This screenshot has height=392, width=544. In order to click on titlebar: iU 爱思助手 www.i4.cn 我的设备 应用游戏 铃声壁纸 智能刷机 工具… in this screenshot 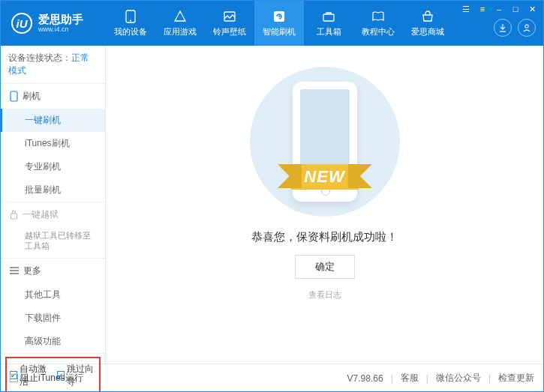, I will do `click(272, 23)`.